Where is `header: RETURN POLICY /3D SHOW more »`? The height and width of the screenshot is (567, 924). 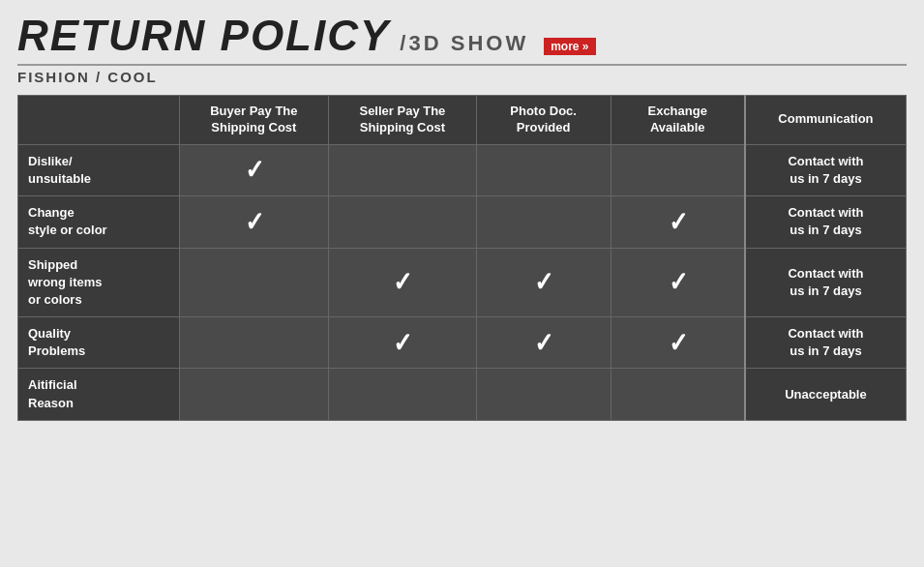 header: RETURN POLICY /3D SHOW more » is located at coordinates (462, 36).